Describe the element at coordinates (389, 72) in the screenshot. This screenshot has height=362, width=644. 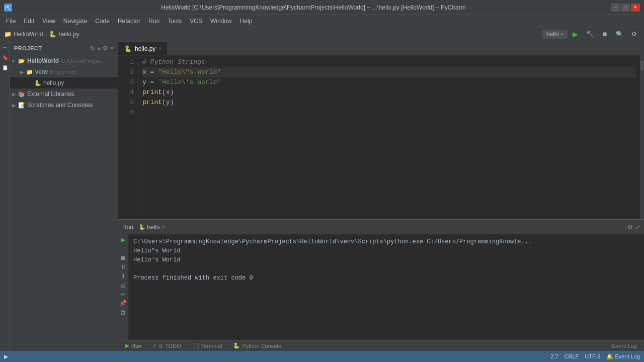
I see `code-line-2: x = "Hello\"s World"` at that location.